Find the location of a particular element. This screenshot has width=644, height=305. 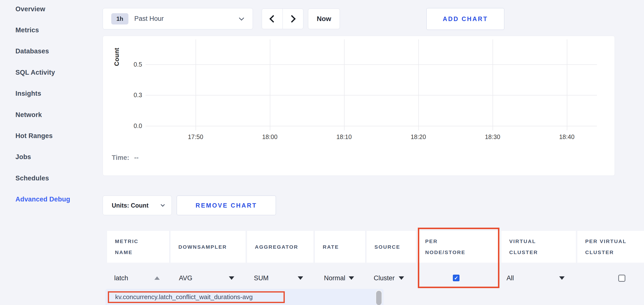

column-header-aggregator: AGGREGATOR is located at coordinates (280, 247).